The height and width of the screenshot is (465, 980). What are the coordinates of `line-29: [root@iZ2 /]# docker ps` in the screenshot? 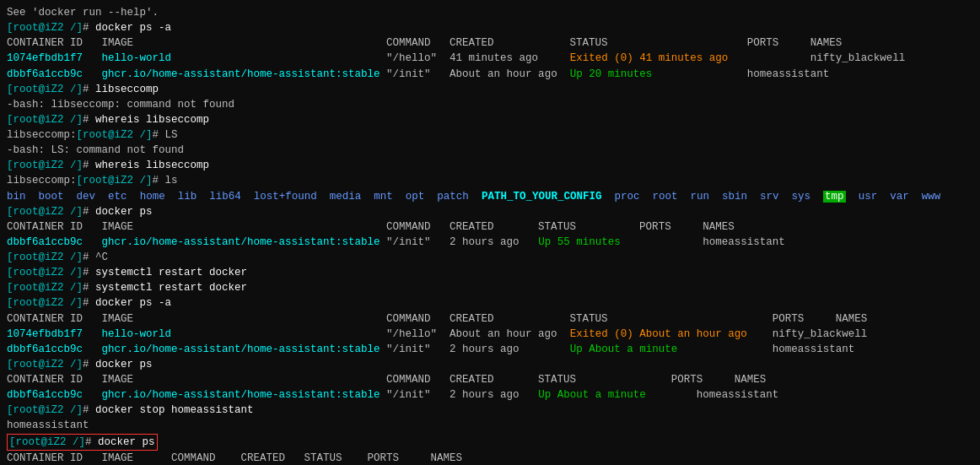 It's located at (490, 442).